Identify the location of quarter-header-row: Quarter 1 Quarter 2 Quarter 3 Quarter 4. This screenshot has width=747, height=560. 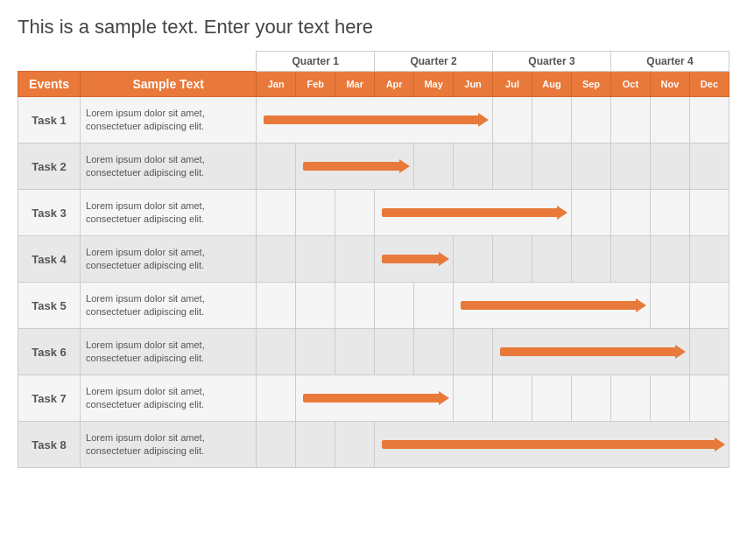
(374, 61).